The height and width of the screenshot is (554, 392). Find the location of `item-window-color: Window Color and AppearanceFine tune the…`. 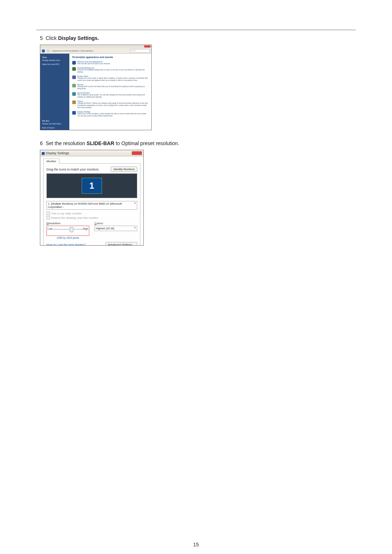

item-window-color: Window Color and AppearanceFine tune the… is located at coordinates (110, 63).